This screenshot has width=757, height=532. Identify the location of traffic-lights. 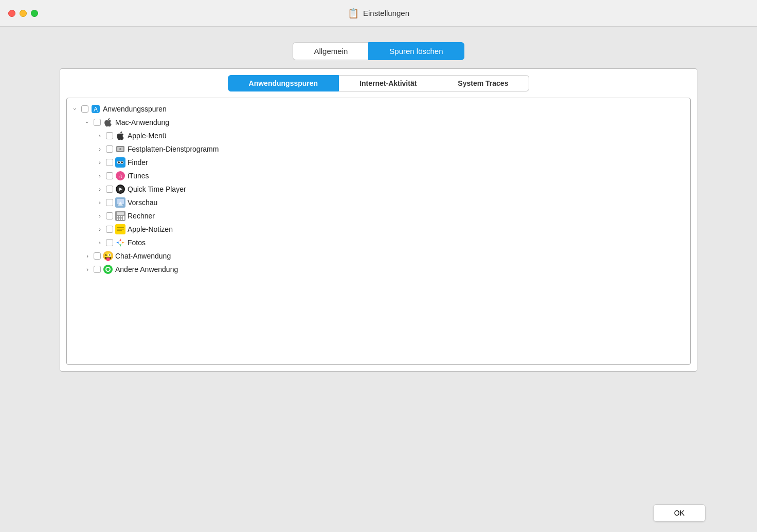
(23, 13).